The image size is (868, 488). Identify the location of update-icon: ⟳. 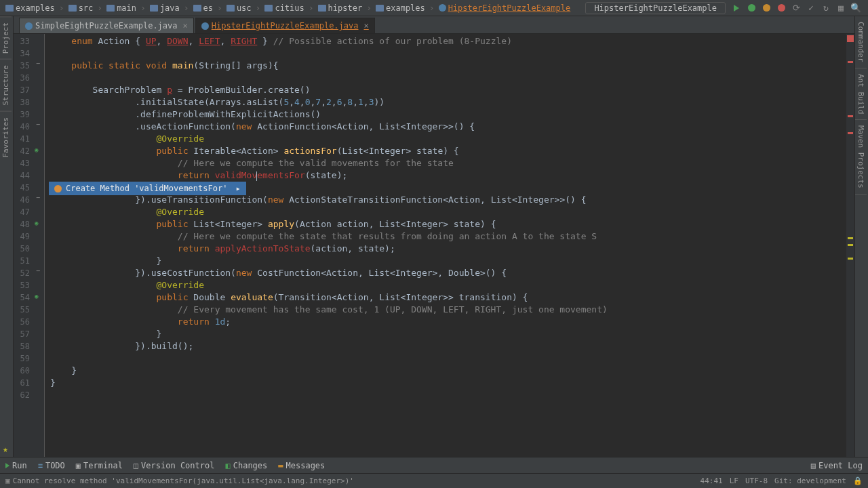
(796, 8).